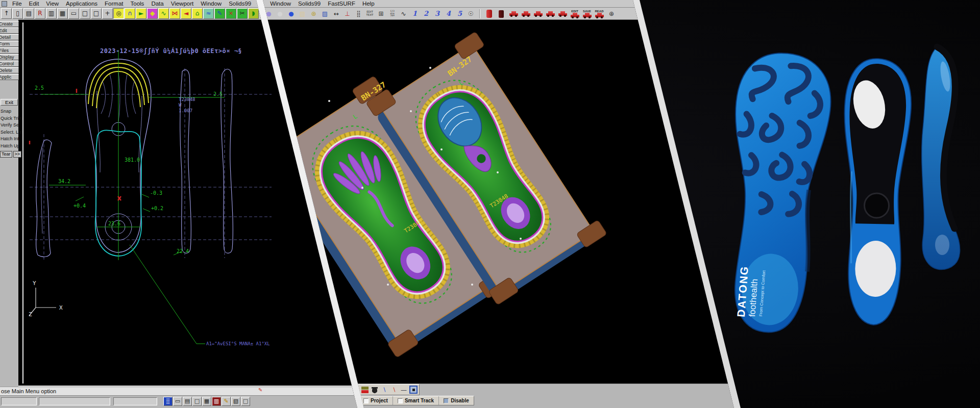  What do you see at coordinates (208, 13) in the screenshot?
I see `wave-tool-icon: ≈` at bounding box center [208, 13].